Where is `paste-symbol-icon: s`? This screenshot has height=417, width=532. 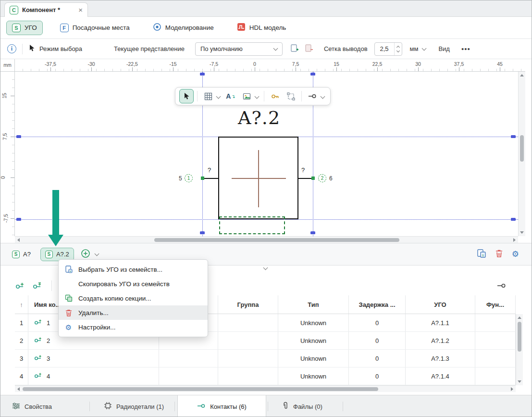 paste-symbol-icon: s is located at coordinates (482, 254).